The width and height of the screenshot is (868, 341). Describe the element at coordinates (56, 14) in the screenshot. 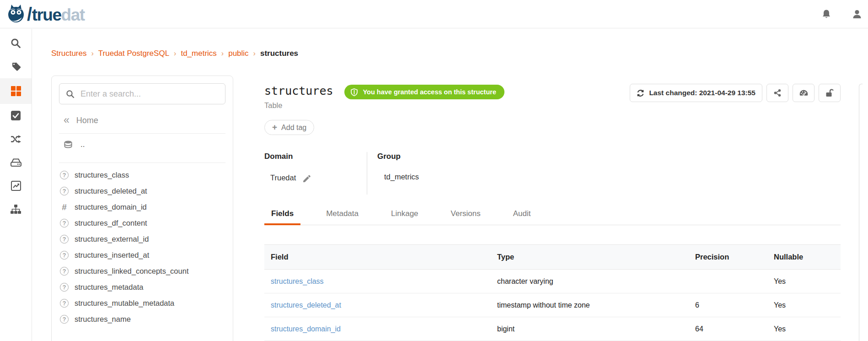

I see `logo-wordmark: /truedat` at that location.